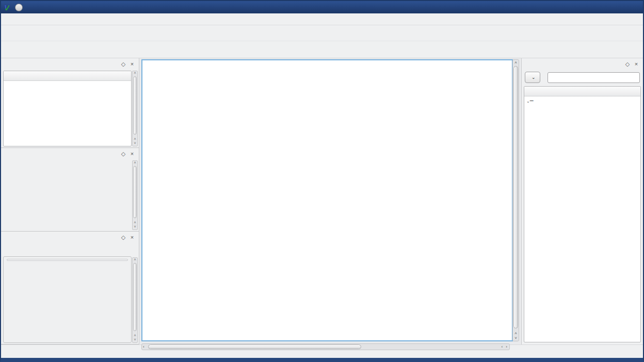 The width and height of the screenshot is (644, 362). Describe the element at coordinates (322, 33) in the screenshot. I see `toolbar-main` at that location.